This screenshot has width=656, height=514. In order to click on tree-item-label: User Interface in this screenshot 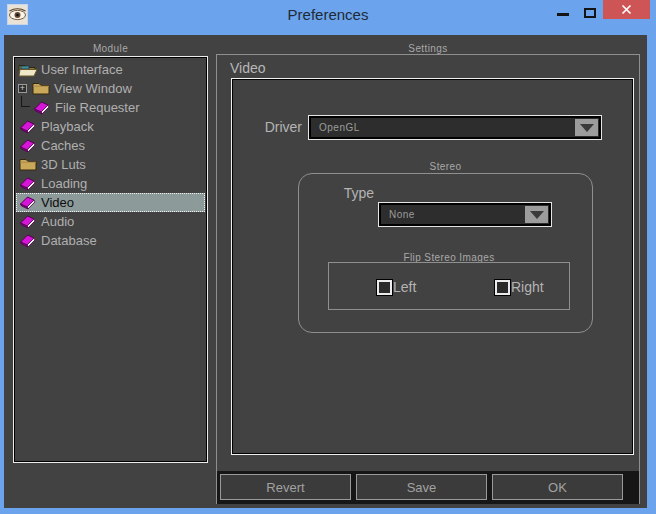, I will do `click(82, 70)`.